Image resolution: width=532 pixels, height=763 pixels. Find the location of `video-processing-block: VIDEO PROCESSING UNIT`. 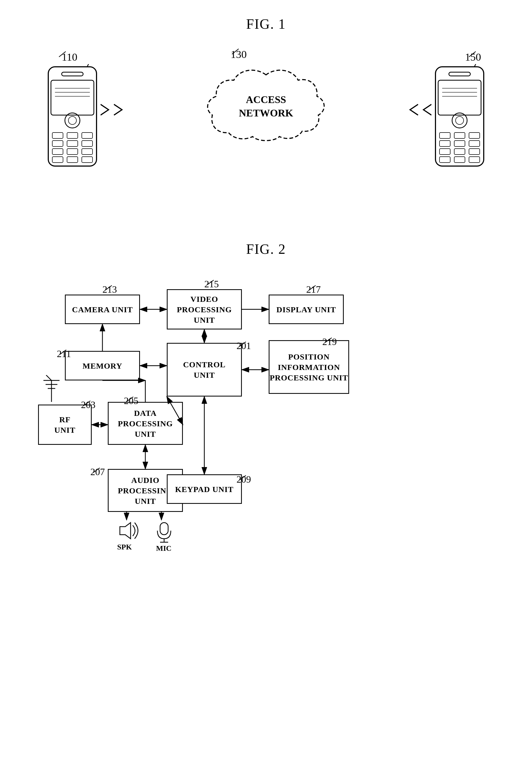

video-processing-block: VIDEO PROCESSING UNIT is located at coordinates (204, 309).